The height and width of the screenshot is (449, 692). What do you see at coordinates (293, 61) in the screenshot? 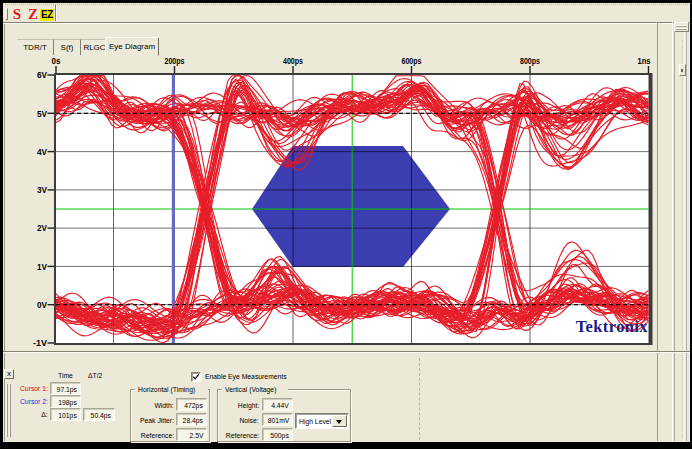
I see `svg-text: 400ps` at bounding box center [293, 61].